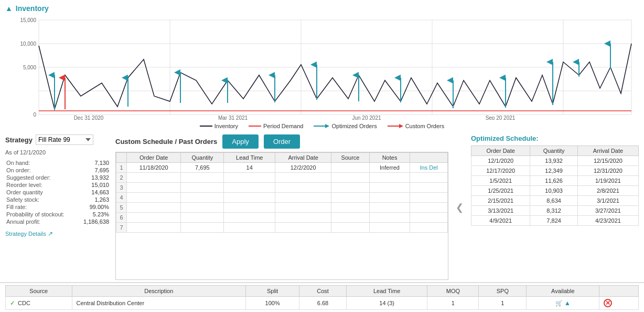 The image size is (644, 312). I want to click on stat-on-order: On order: 7,695, so click(58, 170).